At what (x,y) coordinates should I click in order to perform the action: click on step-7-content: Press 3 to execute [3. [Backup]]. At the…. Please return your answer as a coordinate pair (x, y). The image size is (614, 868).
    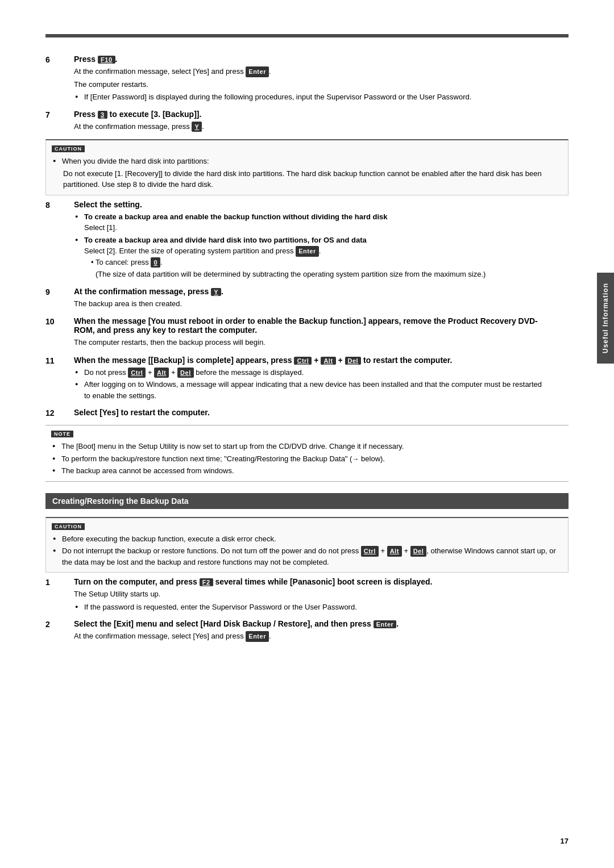
    Looking at the image, I should click on (321, 122).